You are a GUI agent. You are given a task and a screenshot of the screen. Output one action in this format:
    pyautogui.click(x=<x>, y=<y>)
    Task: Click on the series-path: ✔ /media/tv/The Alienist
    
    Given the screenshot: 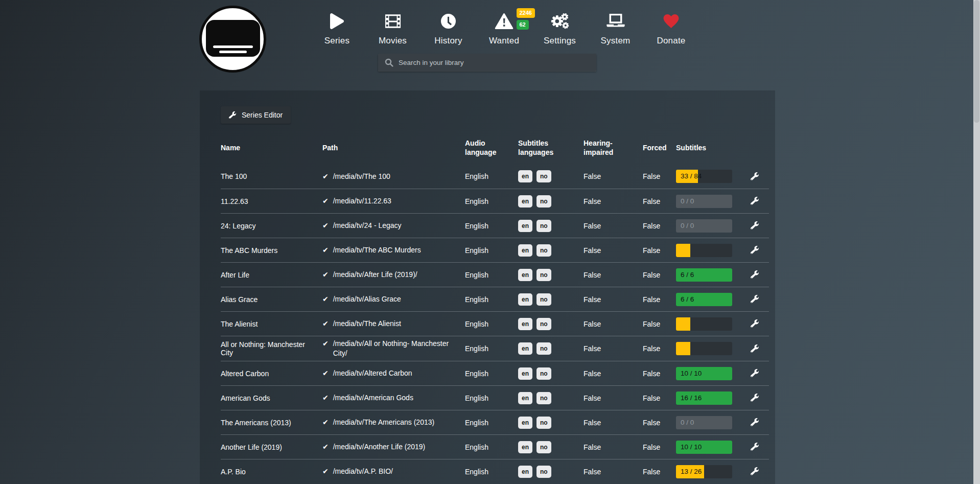 What is the action you would take?
    pyautogui.click(x=393, y=324)
    